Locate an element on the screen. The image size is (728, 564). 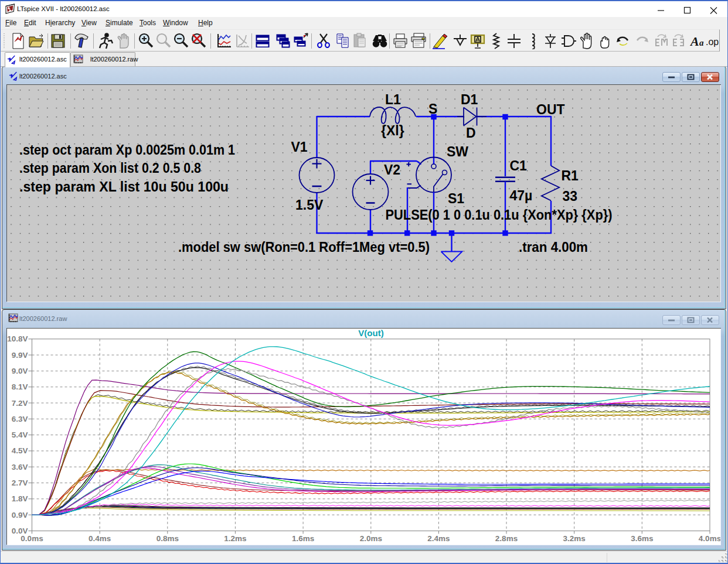
svg-text: 4.5V is located at coordinates (20, 451).